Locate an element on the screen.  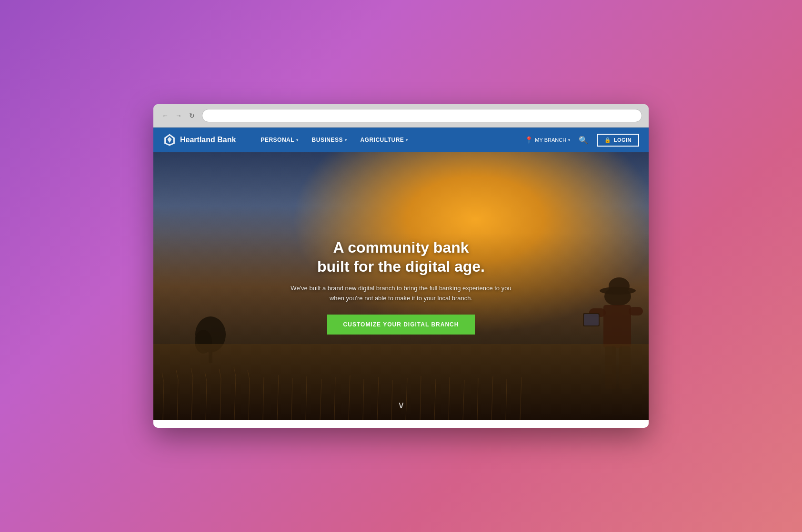
hero-content: A community bank built for the digital a… is located at coordinates (401, 286).